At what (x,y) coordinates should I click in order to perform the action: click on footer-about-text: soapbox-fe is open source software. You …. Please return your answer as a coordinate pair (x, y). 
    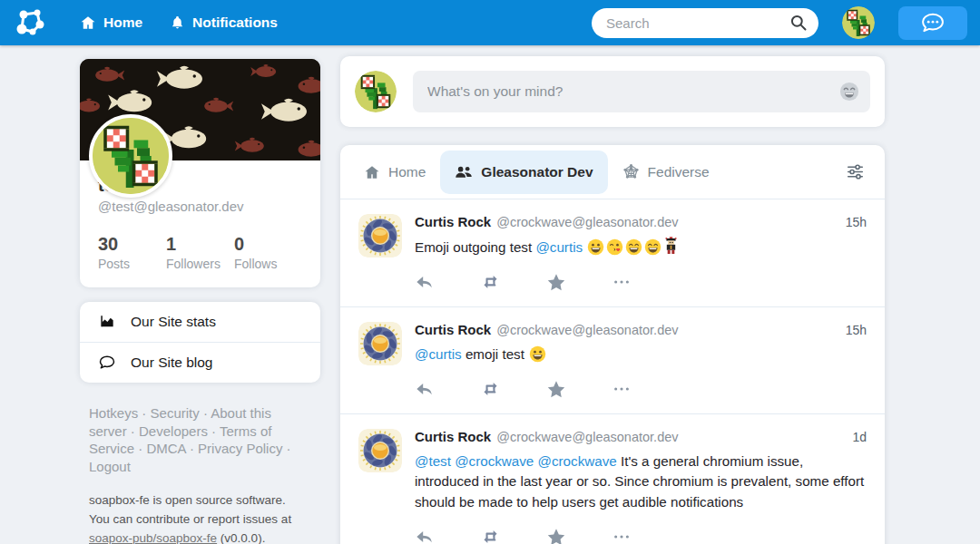
    Looking at the image, I should click on (191, 510).